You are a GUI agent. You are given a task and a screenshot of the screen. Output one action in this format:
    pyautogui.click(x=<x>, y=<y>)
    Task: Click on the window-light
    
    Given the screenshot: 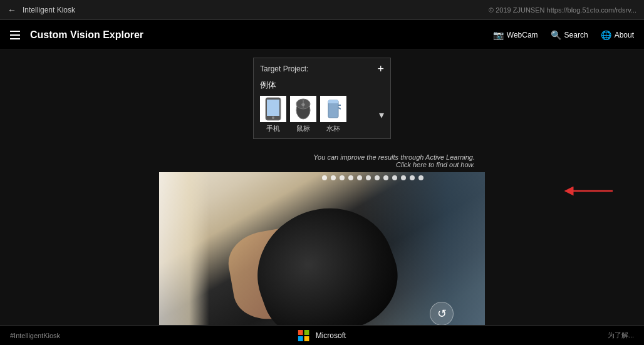 What is the action you would take?
    pyautogui.click(x=184, y=259)
    